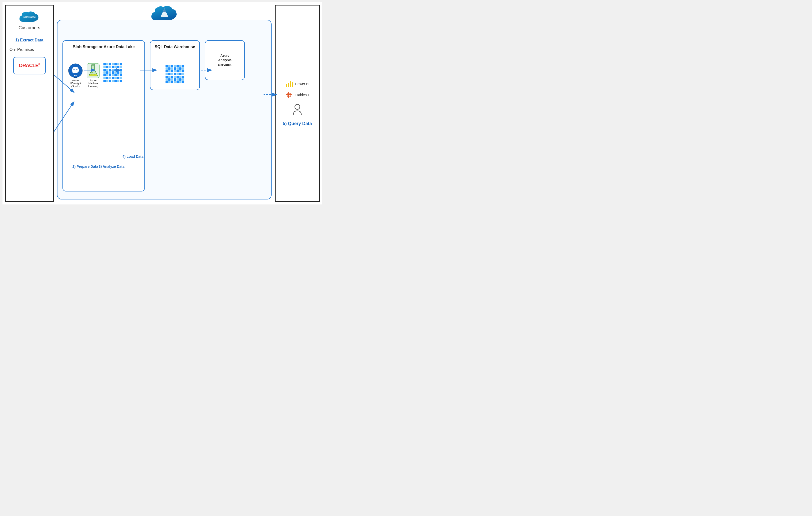  What do you see at coordinates (301, 95) in the screenshot?
I see `tableau-label: + tableau` at bounding box center [301, 95].